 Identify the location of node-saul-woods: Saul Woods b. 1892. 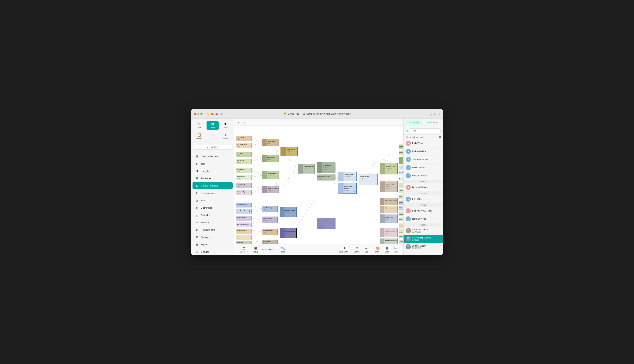
(401, 147).